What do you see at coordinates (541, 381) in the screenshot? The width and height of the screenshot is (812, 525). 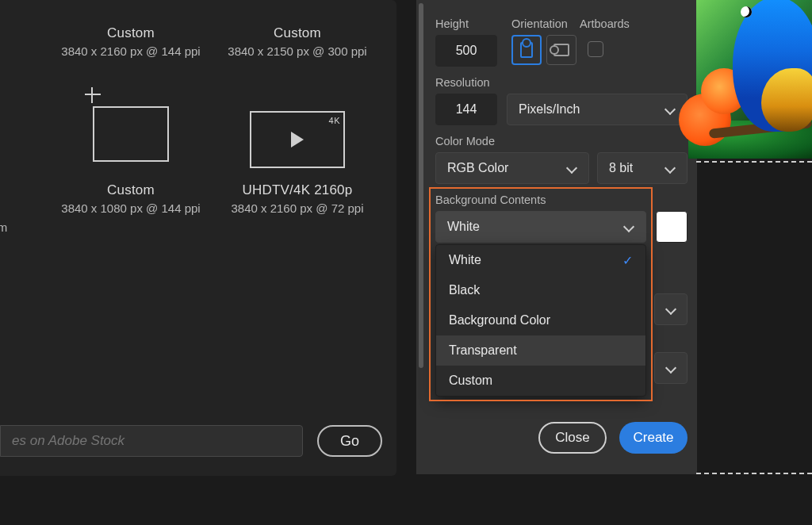 I see `bg-option-custom: Custom` at bounding box center [541, 381].